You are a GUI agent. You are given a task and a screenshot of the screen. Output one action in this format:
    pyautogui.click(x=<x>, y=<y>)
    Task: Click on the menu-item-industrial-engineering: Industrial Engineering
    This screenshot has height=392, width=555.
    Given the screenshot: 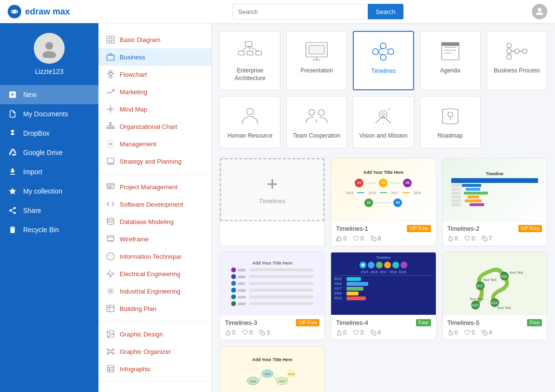 What is the action you would take?
    pyautogui.click(x=155, y=291)
    